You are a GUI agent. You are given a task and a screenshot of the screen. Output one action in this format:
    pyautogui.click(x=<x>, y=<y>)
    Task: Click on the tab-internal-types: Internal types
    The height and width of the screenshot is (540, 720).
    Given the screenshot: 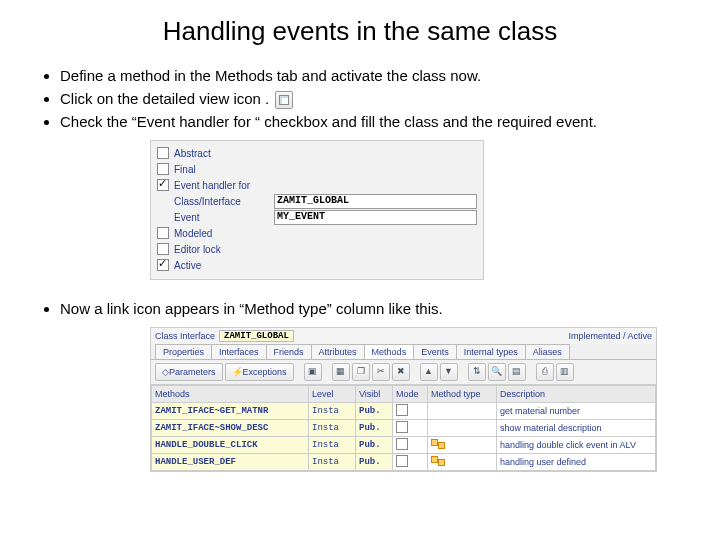 What is the action you would take?
    pyautogui.click(x=491, y=352)
    